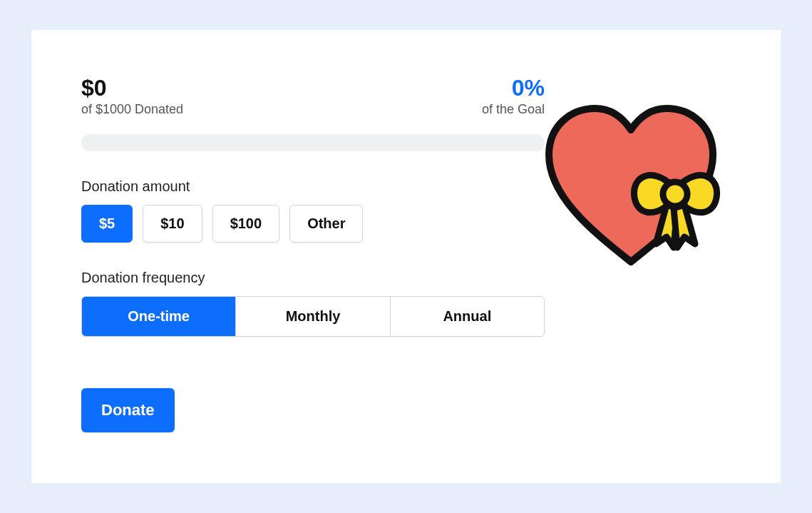  What do you see at coordinates (513, 110) in the screenshot?
I see `goal-subtext: of the Goal` at bounding box center [513, 110].